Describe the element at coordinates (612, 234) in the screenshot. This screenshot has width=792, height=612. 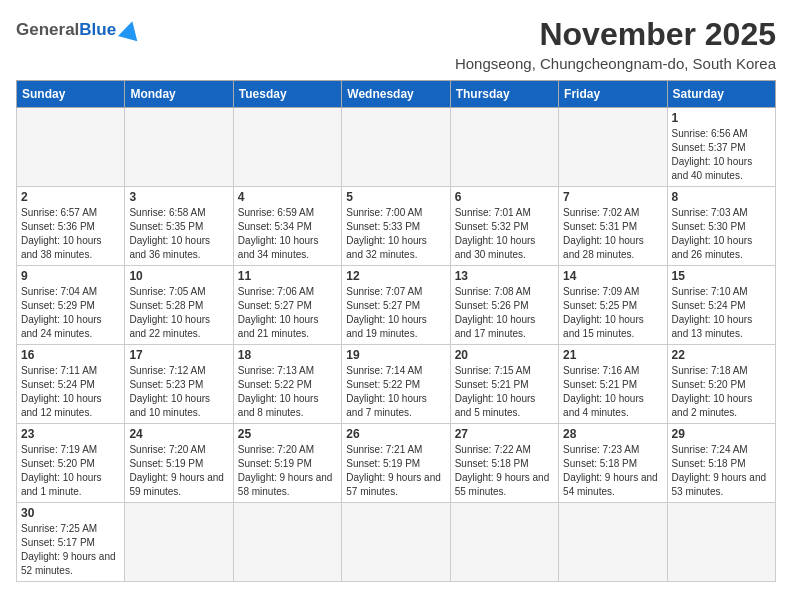
I see `day-info: Sunrise: 7:02 AM Sunset: 5:31 PM Dayligh…` at that location.